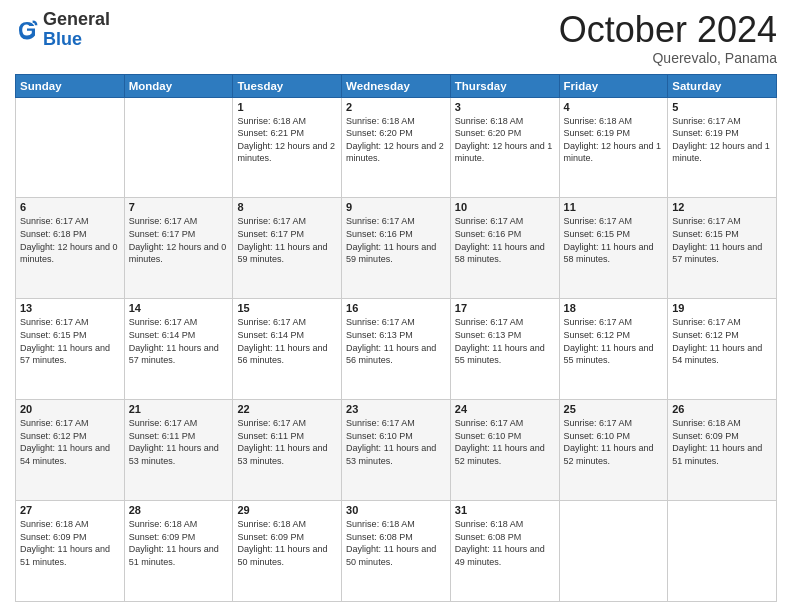  What do you see at coordinates (70, 248) in the screenshot?
I see `cell-1-0: 6Sunrise: 6:17 AM Sunset: 6:18 PM Daylig…` at bounding box center [70, 248].